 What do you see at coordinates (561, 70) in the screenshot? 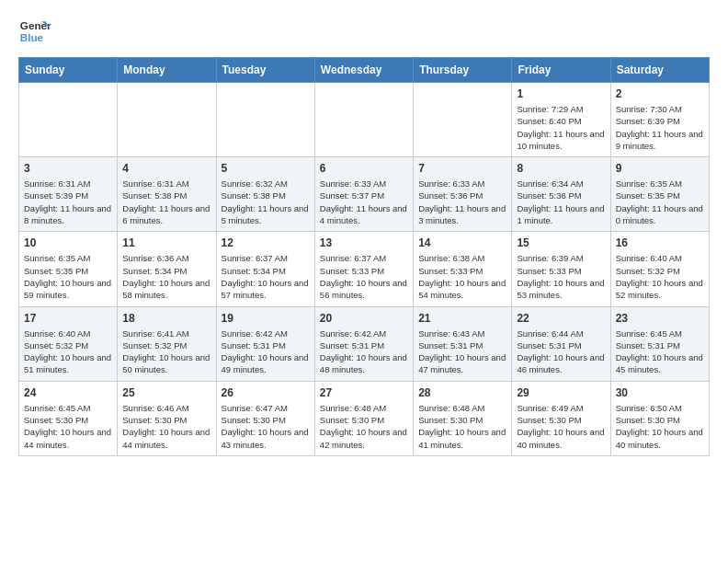
I see `calendar-header-friday: Friday` at bounding box center [561, 70].